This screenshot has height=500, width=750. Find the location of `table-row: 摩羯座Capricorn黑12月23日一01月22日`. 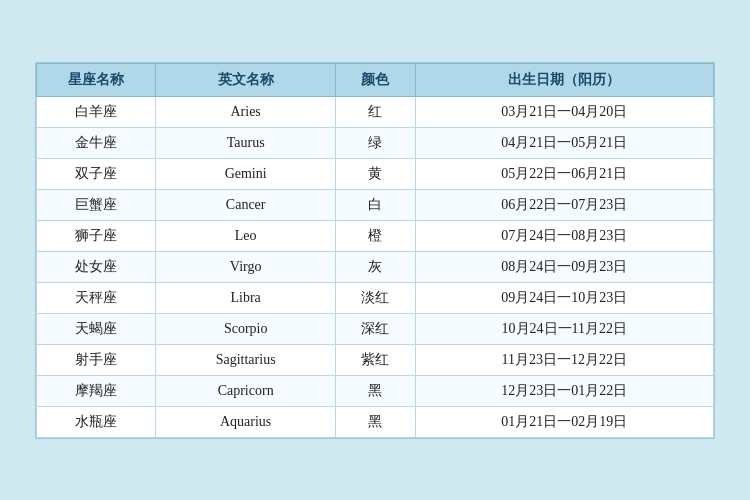

table-row: 摩羯座Capricorn黑12月23日一01月22日 is located at coordinates (376, 390).